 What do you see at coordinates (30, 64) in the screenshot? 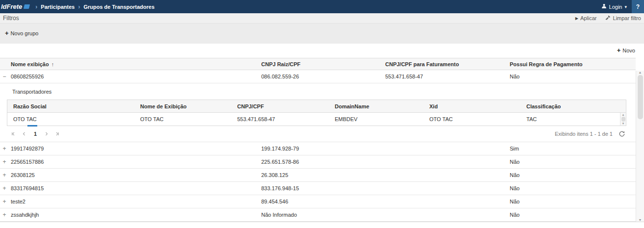
I see `column-label: Nome exibição` at bounding box center [30, 64].